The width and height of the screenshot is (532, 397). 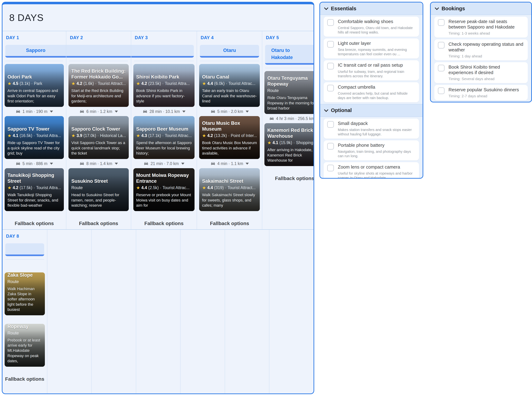 I want to click on day-cards: Odori Park ★ 4.5 (3.1k) · Park Arrive in…, so click(x=34, y=136).